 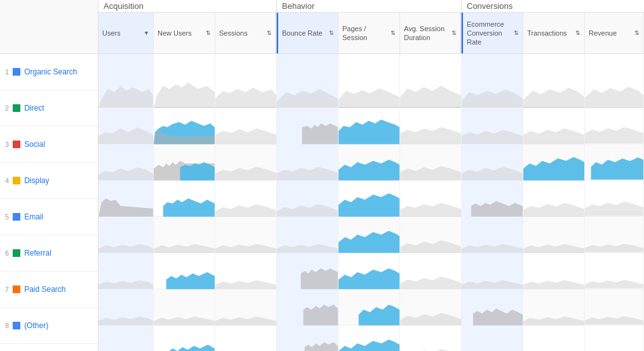 What do you see at coordinates (7, 144) in the screenshot?
I see `row-num-3: 3` at bounding box center [7, 144].